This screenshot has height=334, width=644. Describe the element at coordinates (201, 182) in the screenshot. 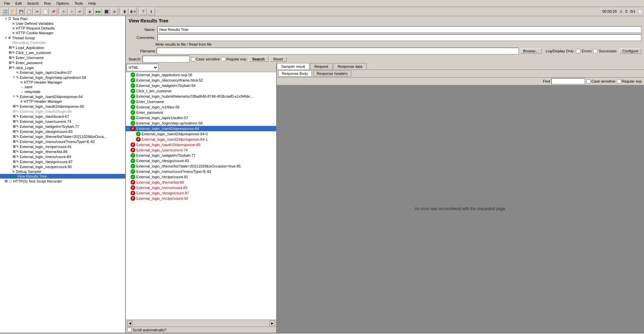

I see `result-item-theme-88: ✗ External_login_/theme/list-88` at that location.